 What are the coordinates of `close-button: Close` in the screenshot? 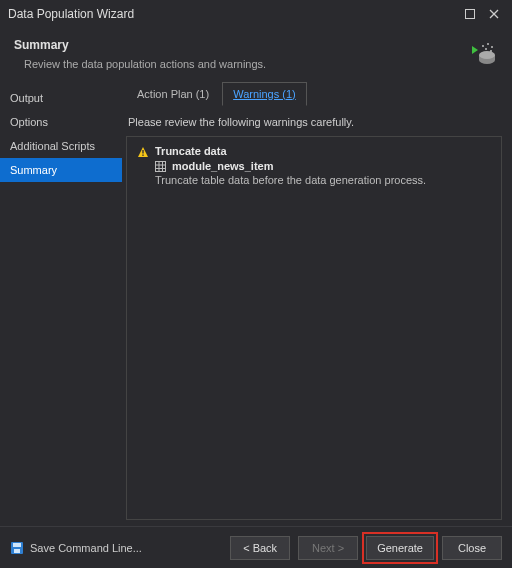 It's located at (472, 548).